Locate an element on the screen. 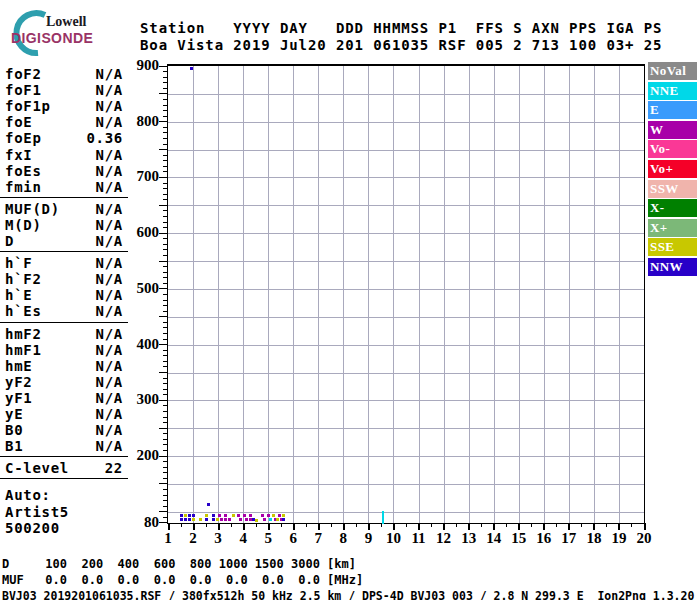 Image resolution: width=700 pixels, height=600 pixels. x-tick-label: 1 is located at coordinates (168, 538).